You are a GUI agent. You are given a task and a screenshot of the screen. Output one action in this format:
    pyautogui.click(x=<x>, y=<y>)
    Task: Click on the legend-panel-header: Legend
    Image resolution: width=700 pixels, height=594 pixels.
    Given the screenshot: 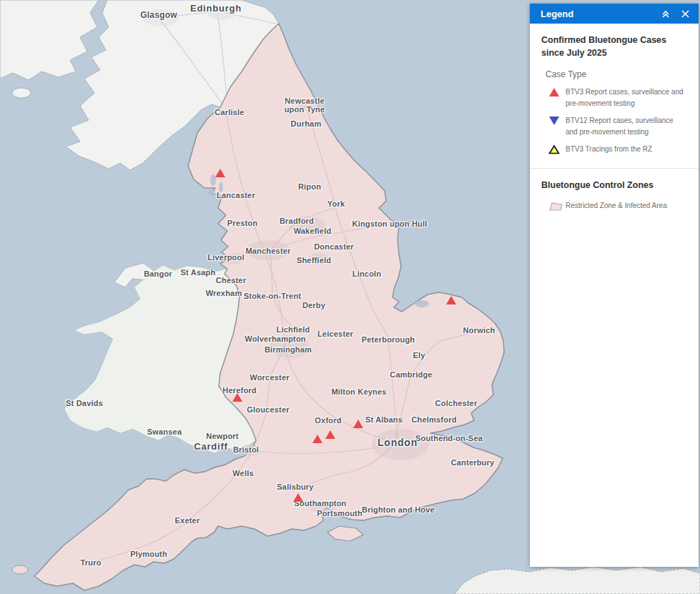 What is the action you would take?
    pyautogui.click(x=614, y=14)
    